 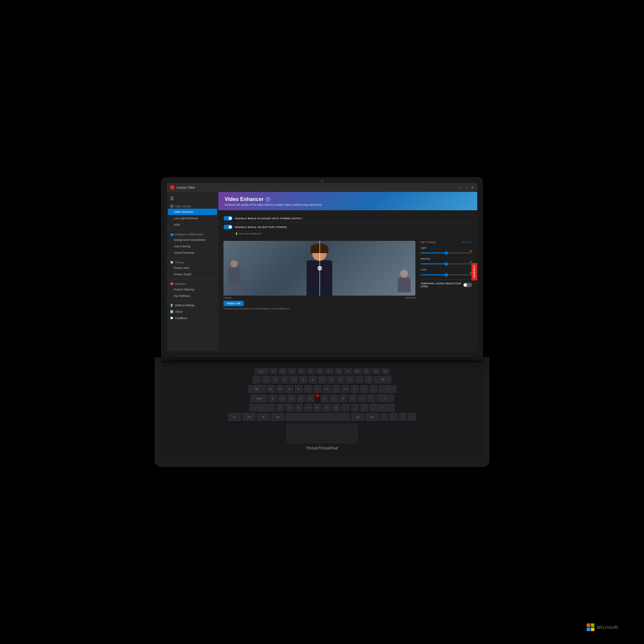 I want to click on enter2-key: ↵, so click(x=385, y=398).